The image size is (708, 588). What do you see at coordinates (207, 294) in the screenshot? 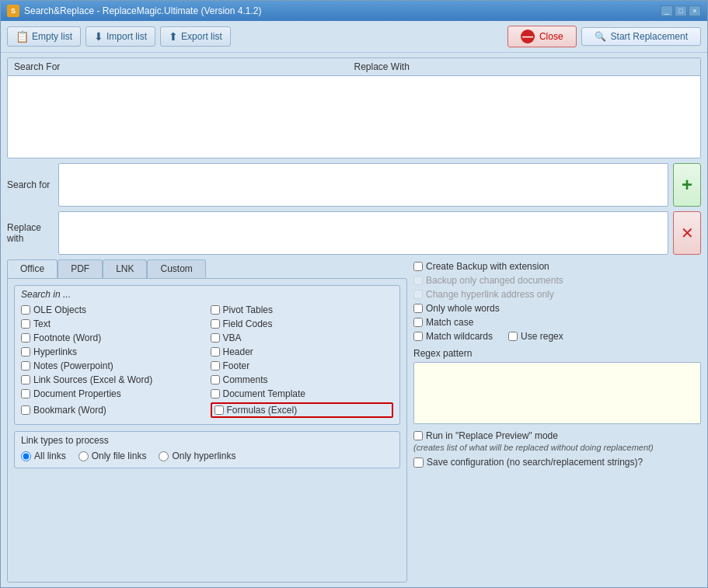
I see `search-in-label: Search in ...` at bounding box center [207, 294].